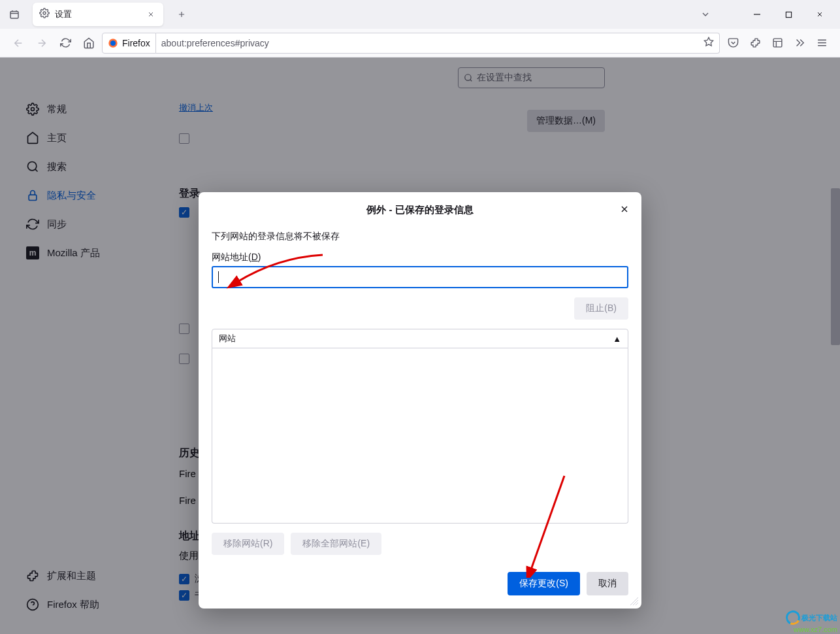 The height and width of the screenshot is (634, 840). I want to click on window-maximize-button, so click(788, 14).